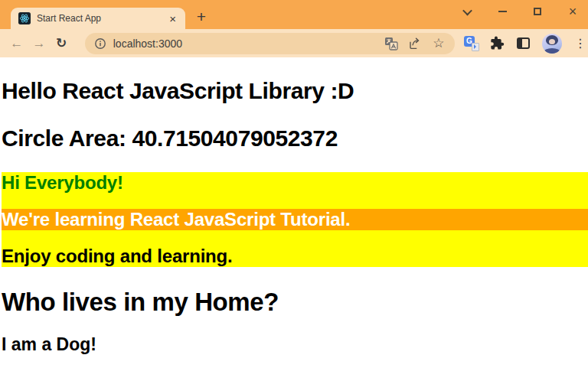 The image size is (588, 381). What do you see at coordinates (467, 11) in the screenshot?
I see `window-chevron-icon` at bounding box center [467, 11].